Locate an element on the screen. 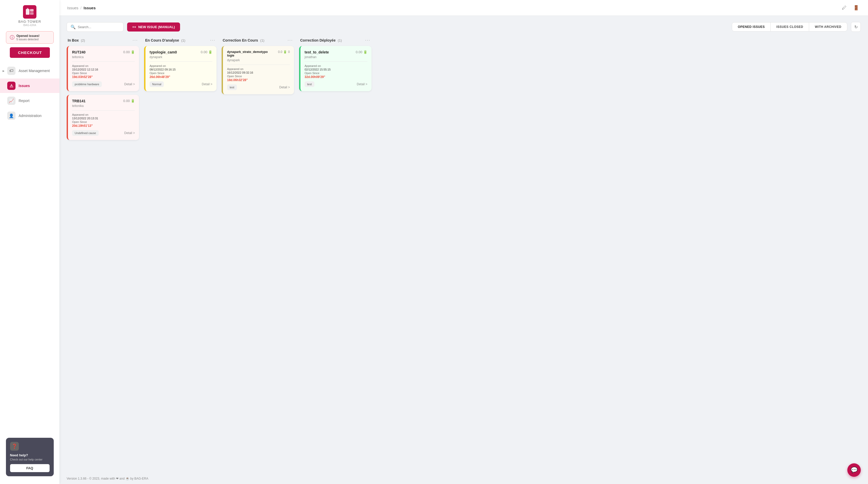 This screenshot has width=868, height=484. column-inbox-count: (2) is located at coordinates (83, 40).